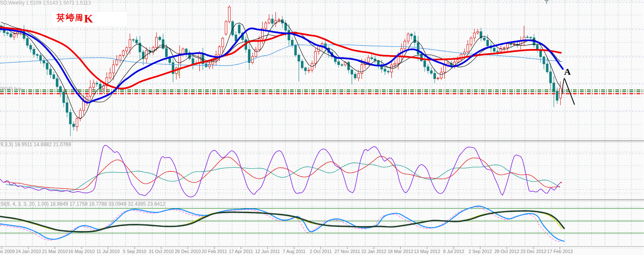  I want to click on svg-text: 31 Oct 2010, so click(161, 251).